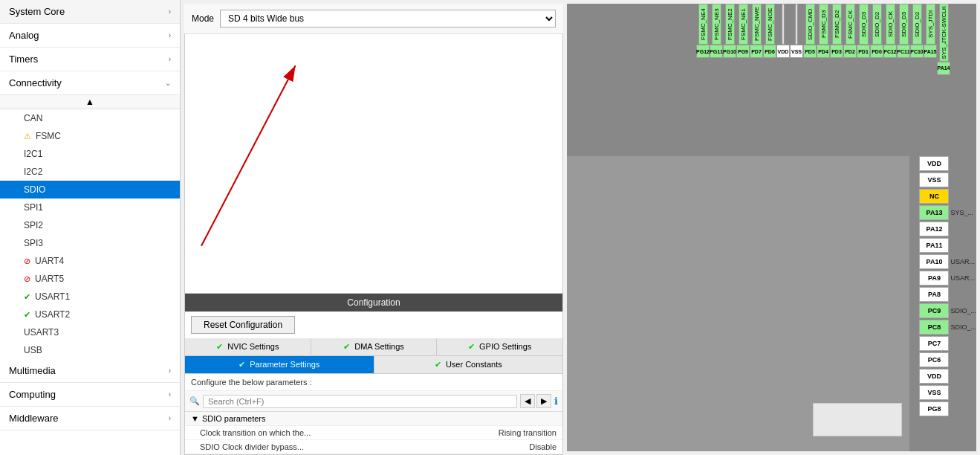 Image resolution: width=980 pixels, height=455 pixels. I want to click on sidebar-item-label: Analog, so click(24, 36).